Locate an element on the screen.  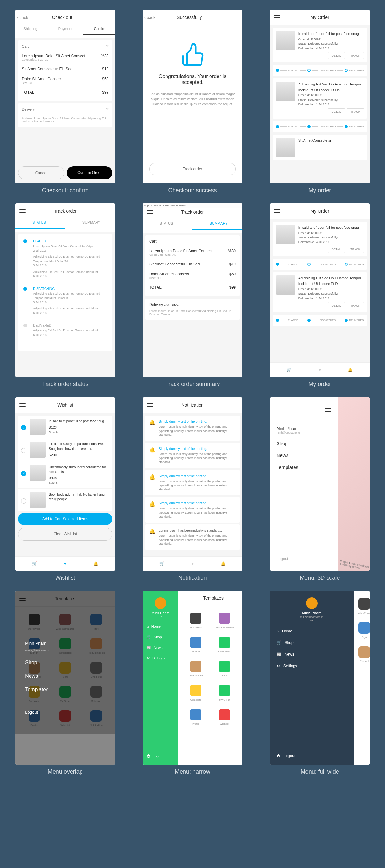
cart-label: Cart is located at coordinates (25, 46).